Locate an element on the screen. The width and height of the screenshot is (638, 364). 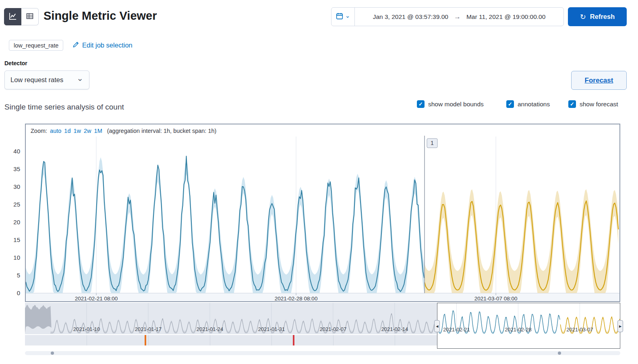
edit-job-selection-label: Edit job selection is located at coordinates (107, 45).